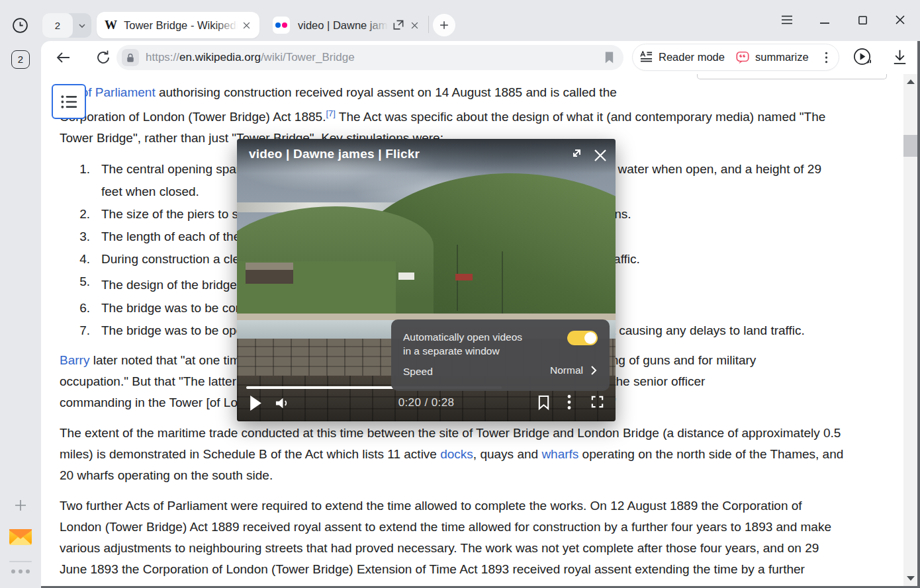 This screenshot has height=588, width=920. I want to click on article-line: 20 wharfs operating on the south side., so click(451, 476).